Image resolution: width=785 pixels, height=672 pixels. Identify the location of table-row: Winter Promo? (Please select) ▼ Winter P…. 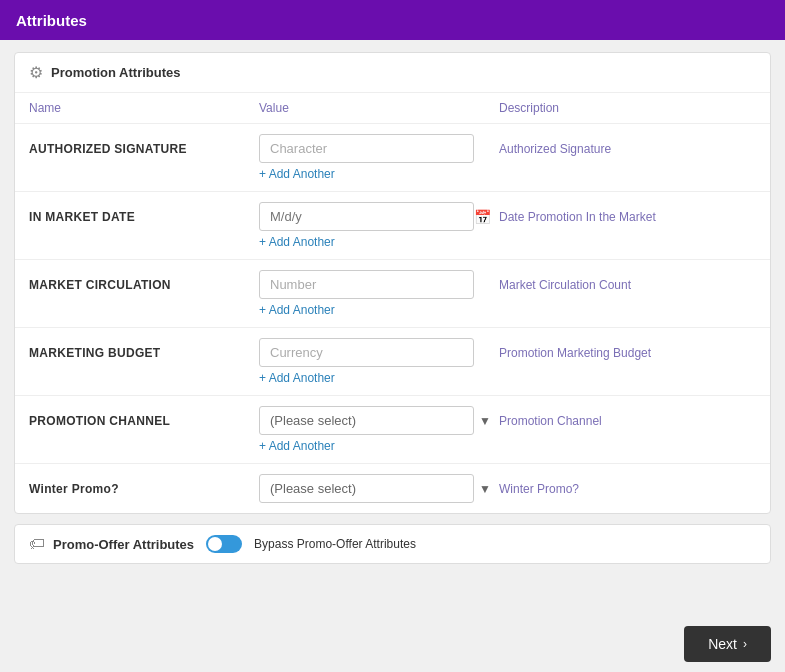
(392, 488).